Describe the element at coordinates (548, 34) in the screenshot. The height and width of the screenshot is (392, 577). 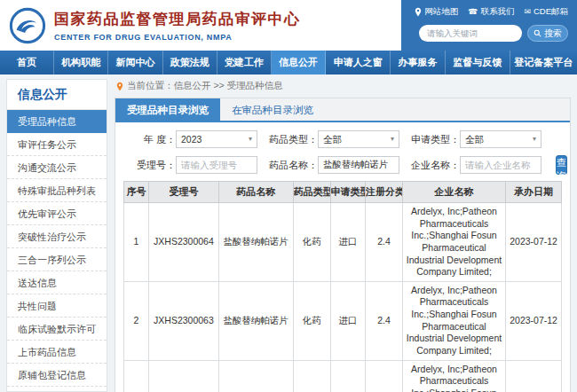
I see `search-button: 搜索` at that location.